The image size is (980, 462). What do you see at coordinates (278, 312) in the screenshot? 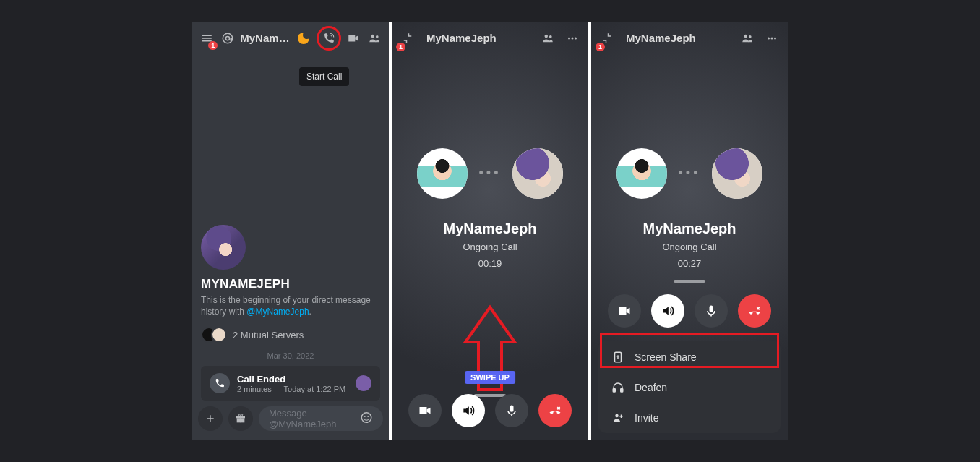
I see `user-mention: @MyNameJeph` at bounding box center [278, 312].